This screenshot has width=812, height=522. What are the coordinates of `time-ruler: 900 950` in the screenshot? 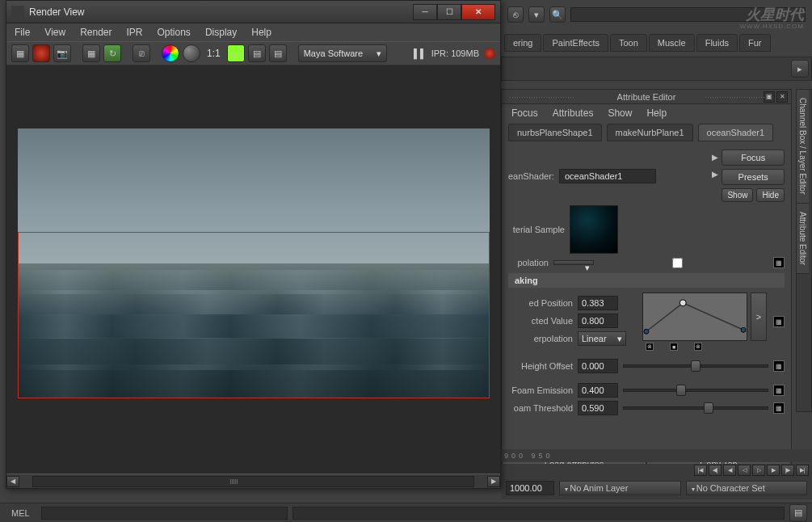 It's located at (656, 456).